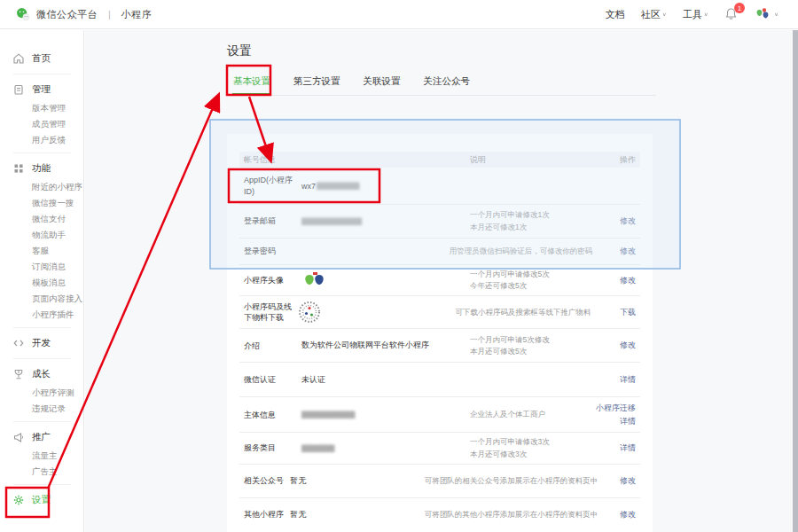 The height and width of the screenshot is (532, 798). I want to click on sidebar-subitem-成员管理: 成员管理, so click(42, 124).